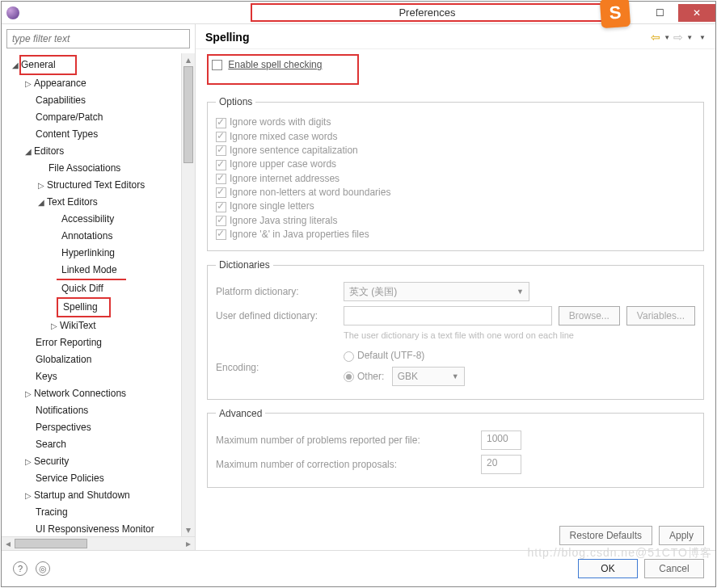  What do you see at coordinates (345, 464) in the screenshot?
I see `max-proposals-label: Maximum number of correction proposals:` at bounding box center [345, 464].